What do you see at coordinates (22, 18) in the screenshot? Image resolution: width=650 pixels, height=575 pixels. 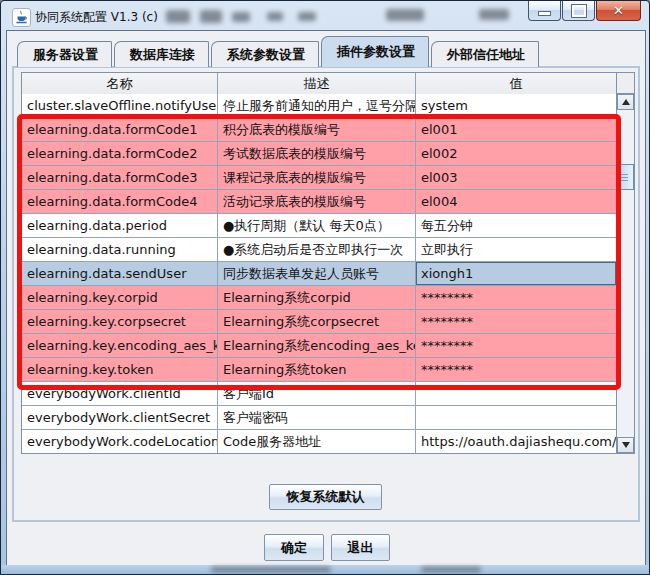 I see `java-cup-icon` at bounding box center [22, 18].